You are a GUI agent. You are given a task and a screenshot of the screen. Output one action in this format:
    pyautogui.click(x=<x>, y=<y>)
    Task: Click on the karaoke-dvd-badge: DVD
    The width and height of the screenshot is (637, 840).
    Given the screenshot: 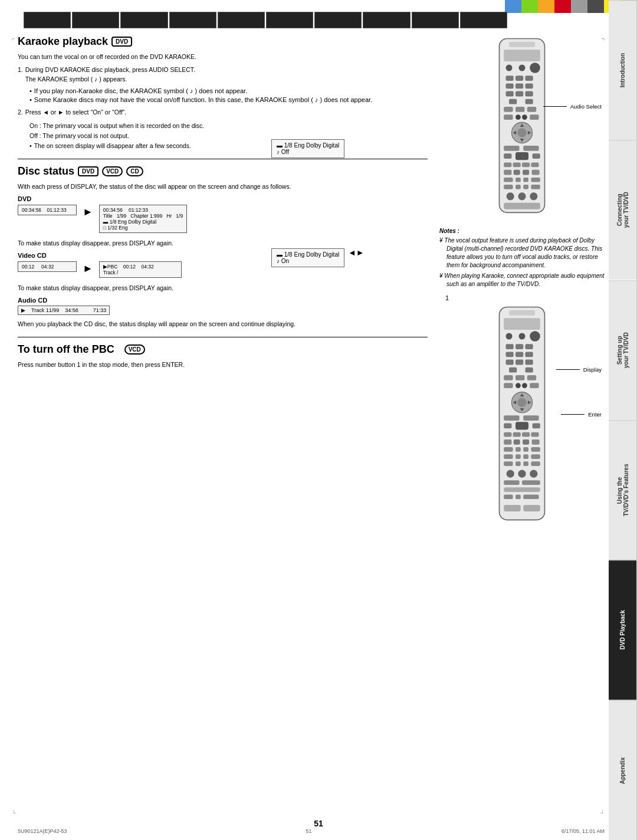 What is the action you would take?
    pyautogui.click(x=122, y=41)
    